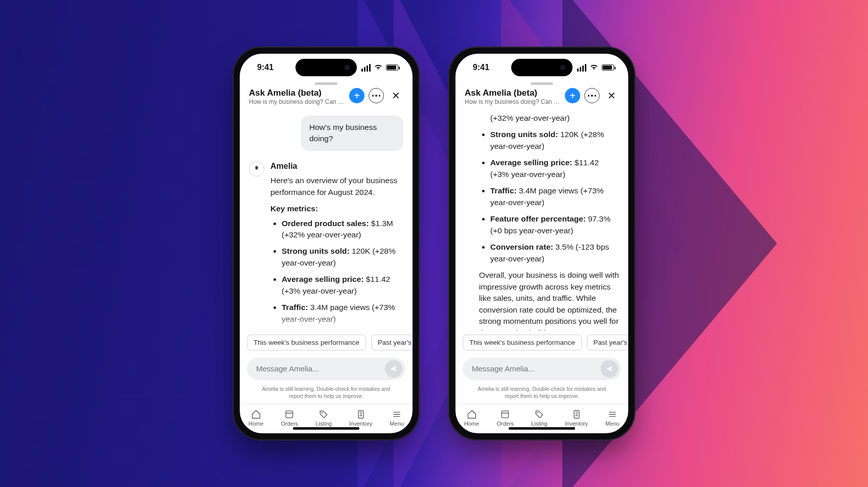  Describe the element at coordinates (257, 169) in the screenshot. I see `assistant-avatar-icon` at that location.